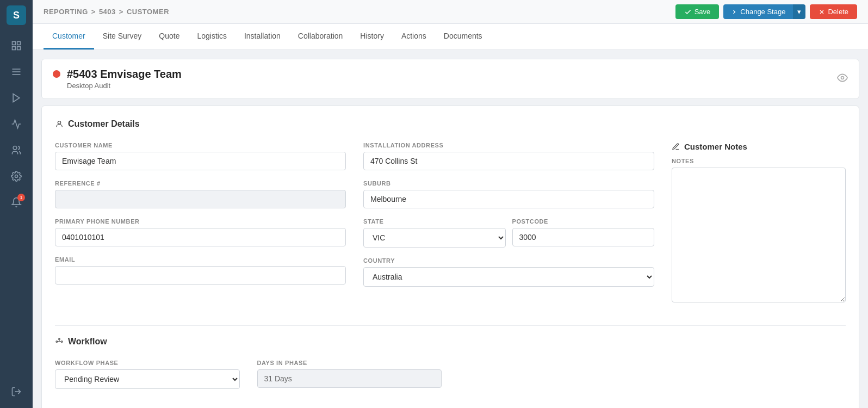 Image resolution: width=868 pixels, height=408 pixels. I want to click on installation-address-group: INSTALLATION ADDRESS, so click(509, 156).